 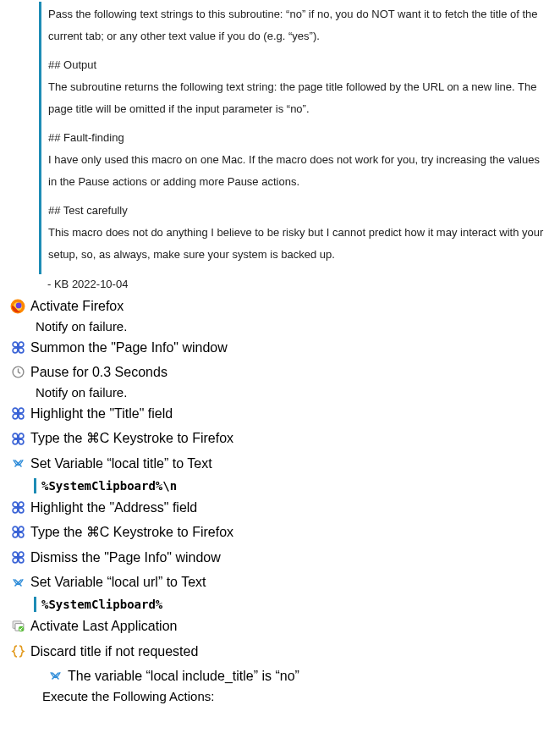 I want to click on note-paragraph: Pass the following text strings to this …, so click(x=298, y=25).